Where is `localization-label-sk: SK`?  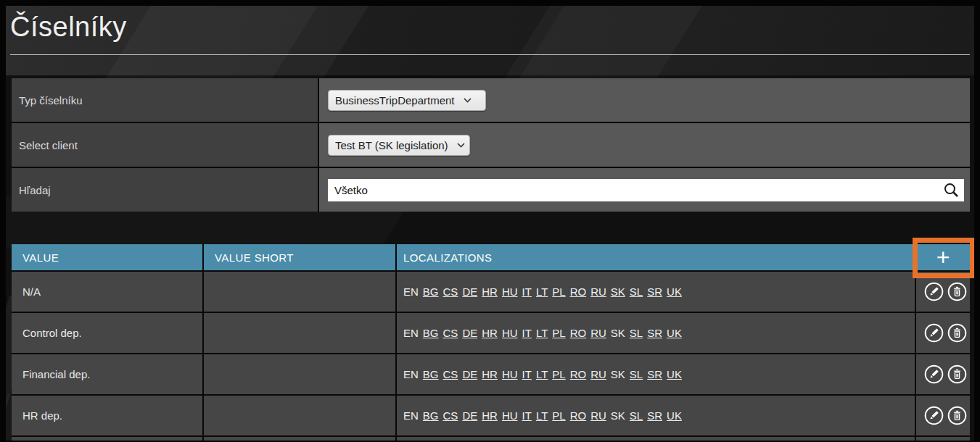
localization-label-sk: SK is located at coordinates (618, 374).